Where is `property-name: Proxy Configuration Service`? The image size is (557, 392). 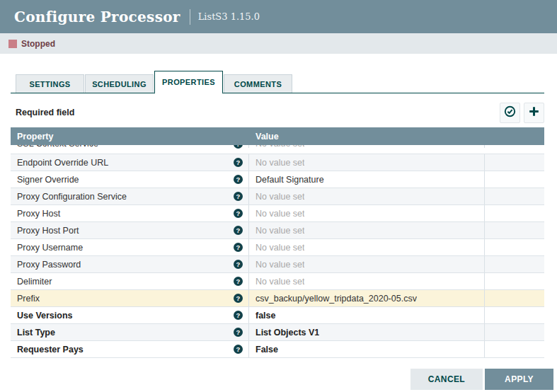
property-name: Proxy Configuration Service is located at coordinates (72, 197).